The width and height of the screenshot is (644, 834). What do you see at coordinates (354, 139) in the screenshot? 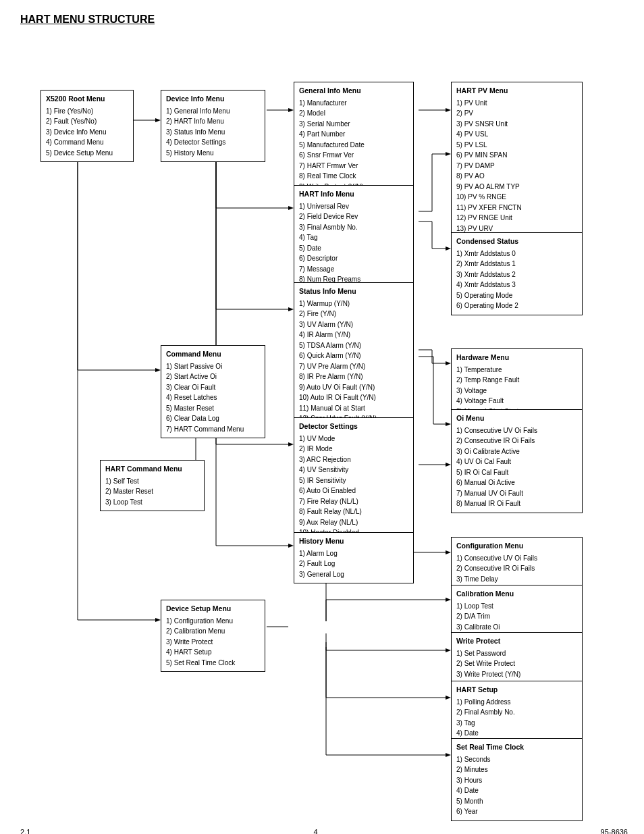
I see `general-info-menu: General Info Menu 1) Manufacturer 2) Mod…` at bounding box center [354, 139].